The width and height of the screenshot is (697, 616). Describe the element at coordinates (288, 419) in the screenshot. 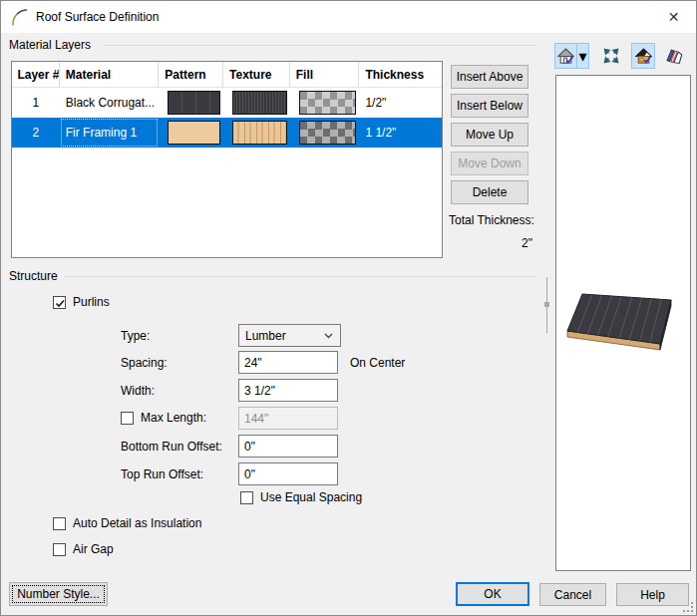

I see `max-length-input` at that location.